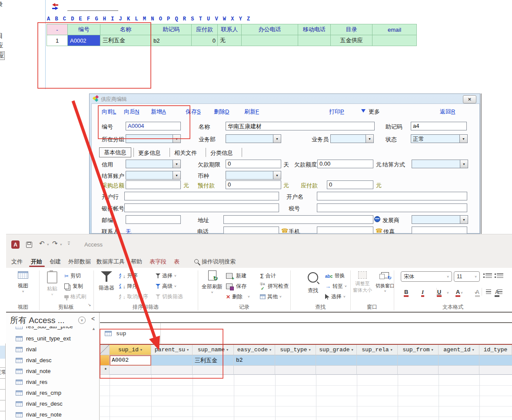 This screenshot has width=512, height=420. Describe the element at coordinates (172, 350) in the screenshot. I see `column-header-parent-sup: parent_su▼` at that location.